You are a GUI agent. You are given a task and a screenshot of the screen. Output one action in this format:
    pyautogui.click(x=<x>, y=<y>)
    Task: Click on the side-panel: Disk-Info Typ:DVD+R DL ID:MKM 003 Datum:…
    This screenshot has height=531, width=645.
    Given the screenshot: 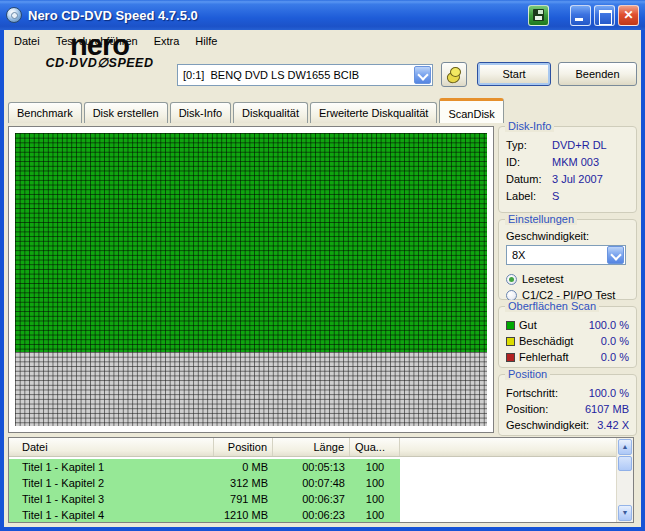 What is the action you would take?
    pyautogui.click(x=568, y=280)
    